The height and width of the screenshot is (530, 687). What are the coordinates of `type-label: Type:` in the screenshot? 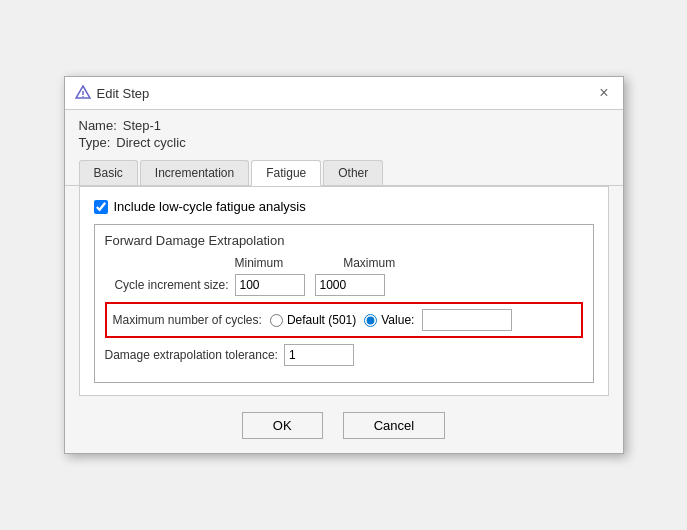 It's located at (95, 142).